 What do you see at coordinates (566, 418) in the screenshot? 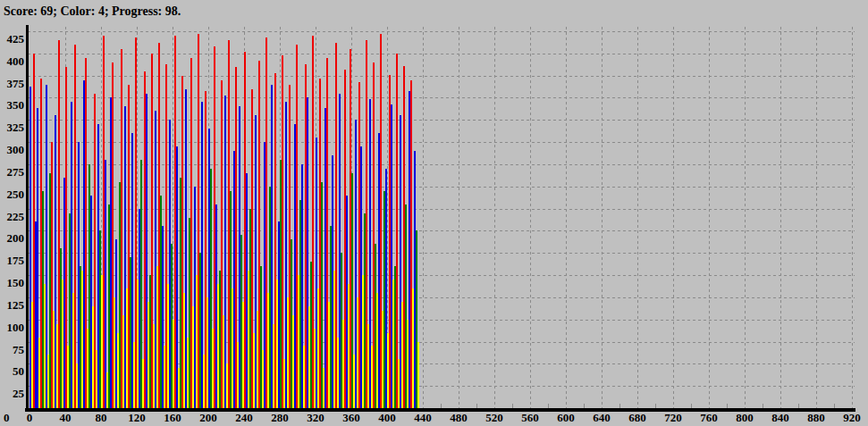
I see `x-tick-label: 600` at bounding box center [566, 418].